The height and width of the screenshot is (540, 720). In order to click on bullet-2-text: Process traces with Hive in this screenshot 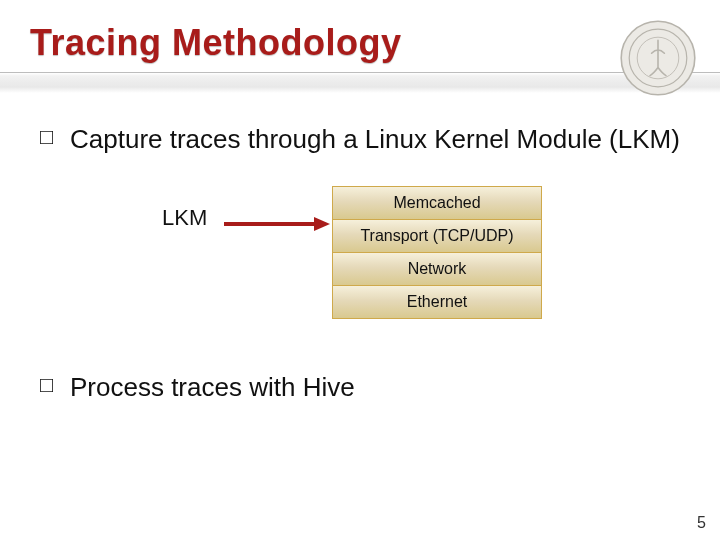, I will do `click(375, 388)`.